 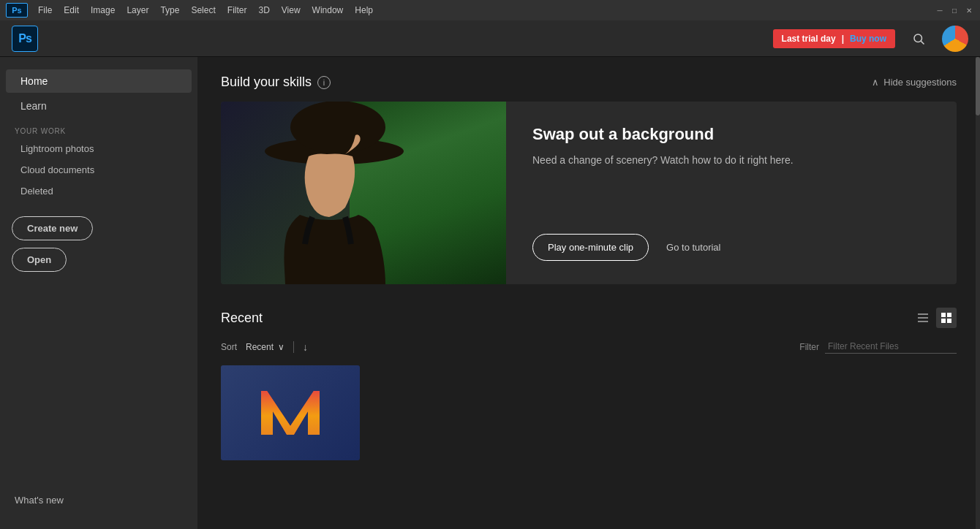 I want to click on whats-new-link: What's new, so click(x=99, y=500).